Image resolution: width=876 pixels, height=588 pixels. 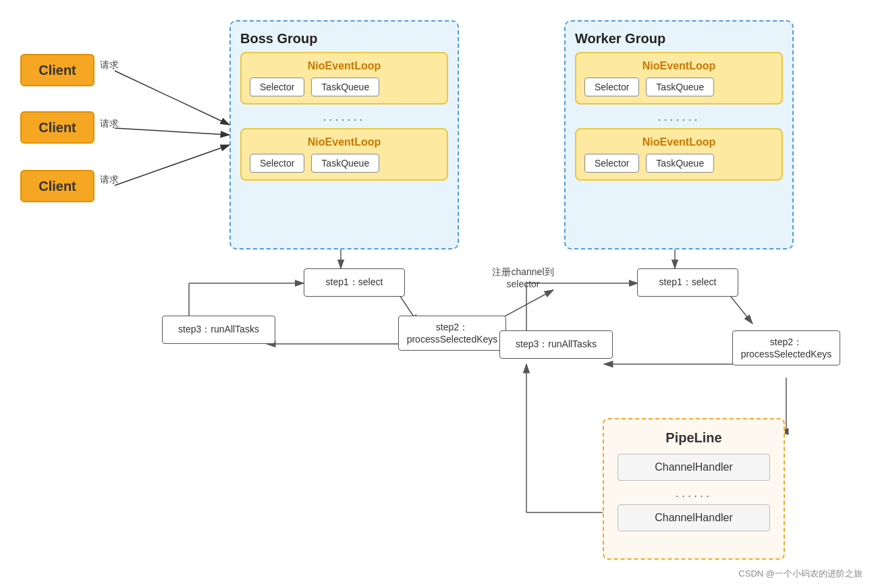 What do you see at coordinates (688, 283) in the screenshot?
I see `worker-step1-label: step1：select` at bounding box center [688, 283].